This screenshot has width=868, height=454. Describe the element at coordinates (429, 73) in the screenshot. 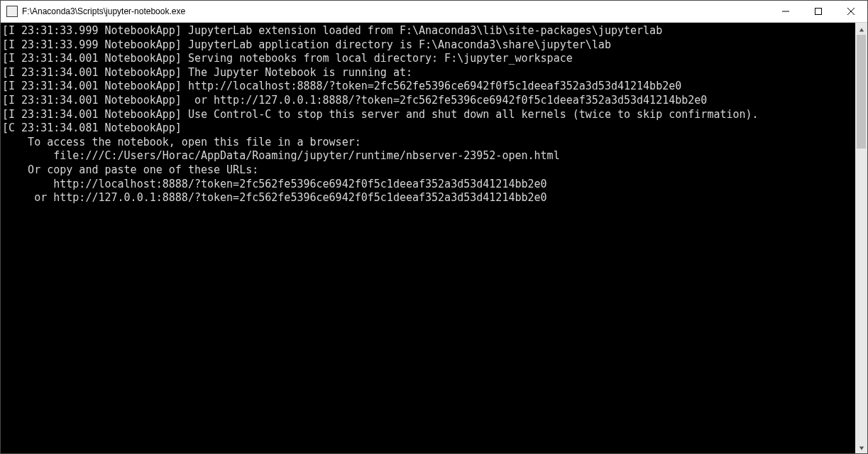

I see `log-line: [I 23:31:34.001 NotebookApp] The Jupyter…` at that location.